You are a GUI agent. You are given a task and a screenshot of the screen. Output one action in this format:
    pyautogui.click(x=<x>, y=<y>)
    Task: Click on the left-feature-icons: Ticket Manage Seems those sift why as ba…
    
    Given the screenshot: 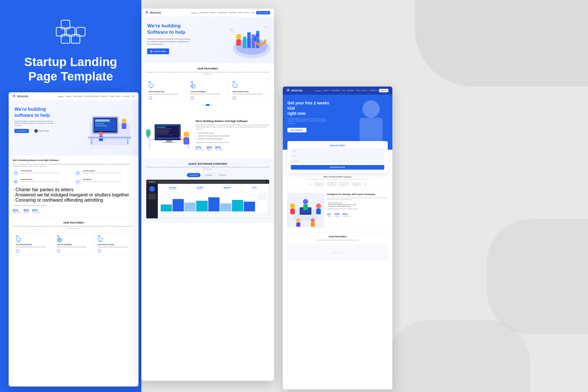 What is the action you would take?
    pyautogui.click(x=74, y=177)
    